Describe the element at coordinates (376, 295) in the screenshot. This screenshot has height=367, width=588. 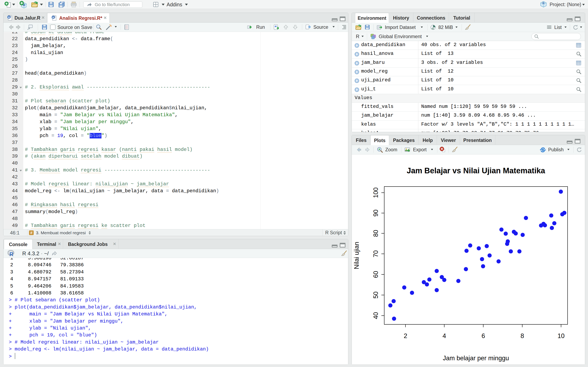
I see `svg-text: 50` at that location.